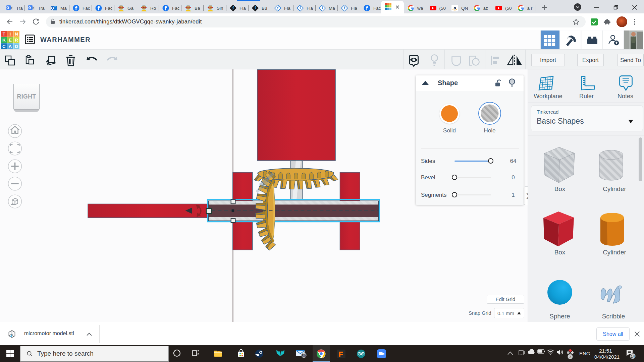 The height and width of the screenshot is (362, 644). I want to click on svg-text: K, so click(4, 40).